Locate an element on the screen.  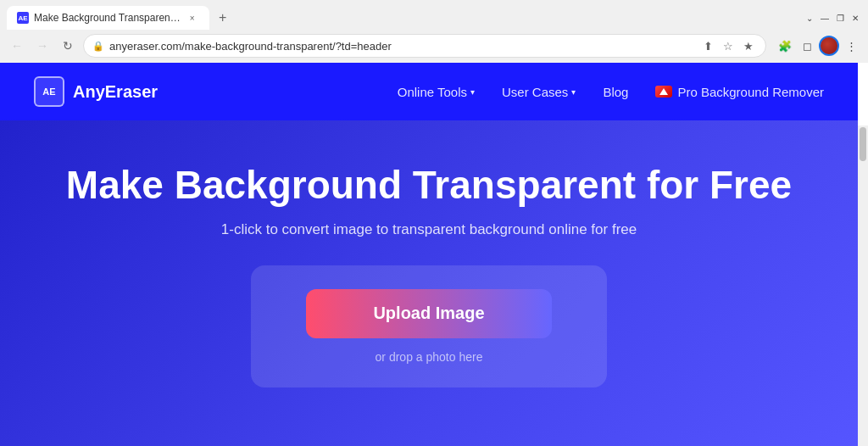
pro-background-remover-button: Pro Background Remover is located at coordinates (739, 92).